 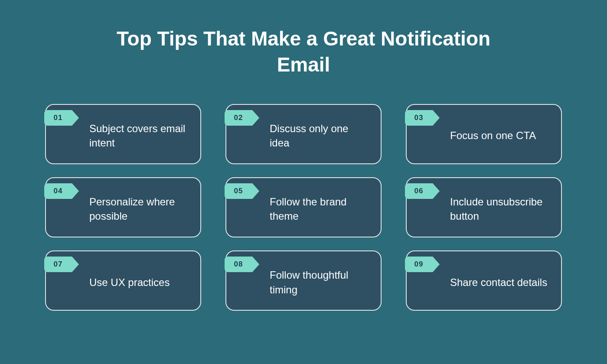 What do you see at coordinates (484, 281) in the screenshot?
I see `tip-card: 09 Share contact details` at bounding box center [484, 281].